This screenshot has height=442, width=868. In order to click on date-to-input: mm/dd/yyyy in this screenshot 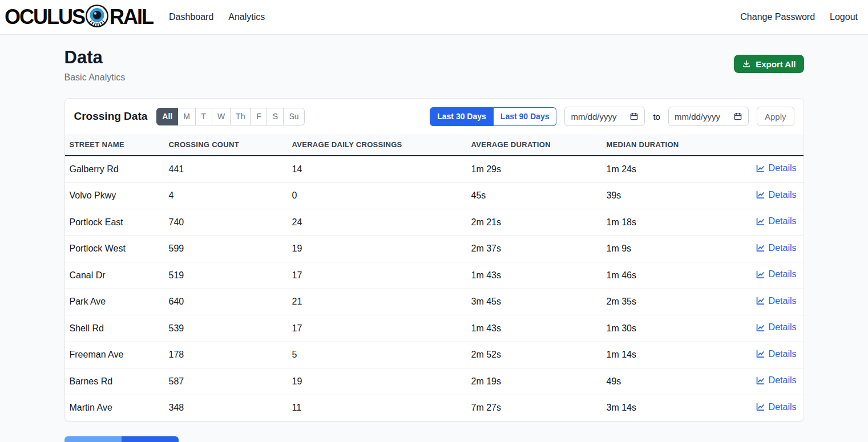, I will do `click(709, 116)`.